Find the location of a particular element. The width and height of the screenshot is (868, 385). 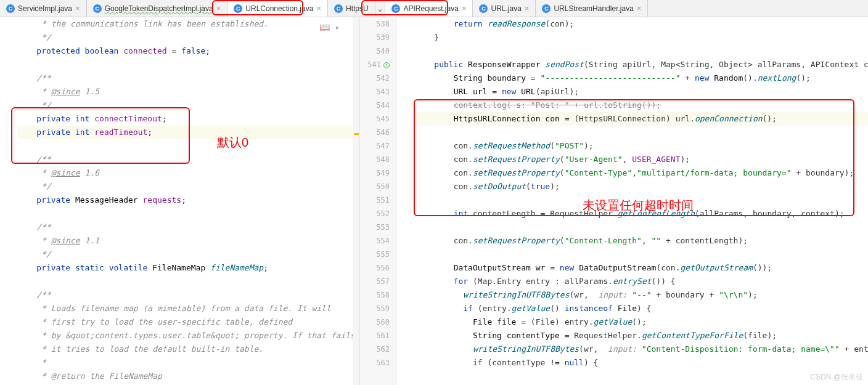

tab-label: GoogleTokenDispatcherImpl.java is located at coordinates (159, 9).